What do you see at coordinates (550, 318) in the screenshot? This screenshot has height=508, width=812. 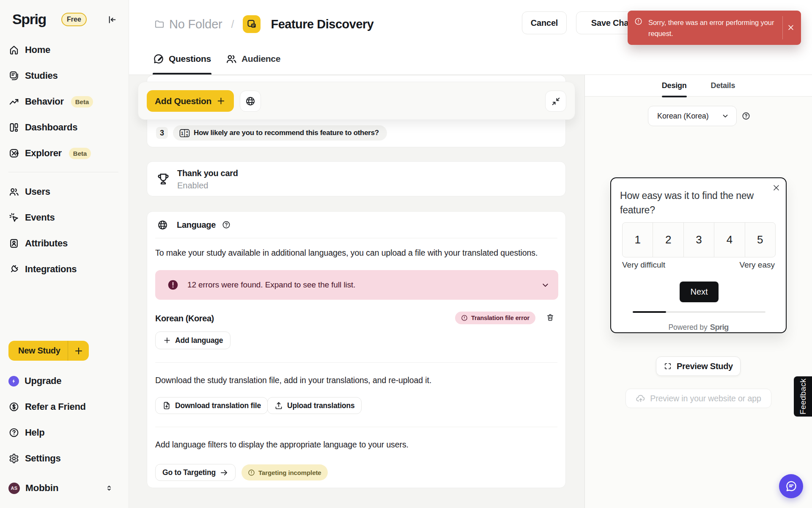 I see `trash-icon` at bounding box center [550, 318].